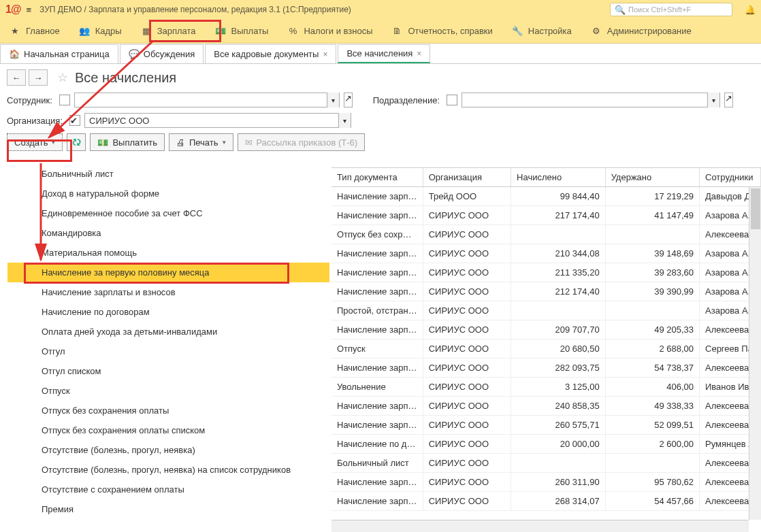  I want to click on table-row: Отпуск без сохр…СИРИУС ОООАлексеева, so click(546, 235).